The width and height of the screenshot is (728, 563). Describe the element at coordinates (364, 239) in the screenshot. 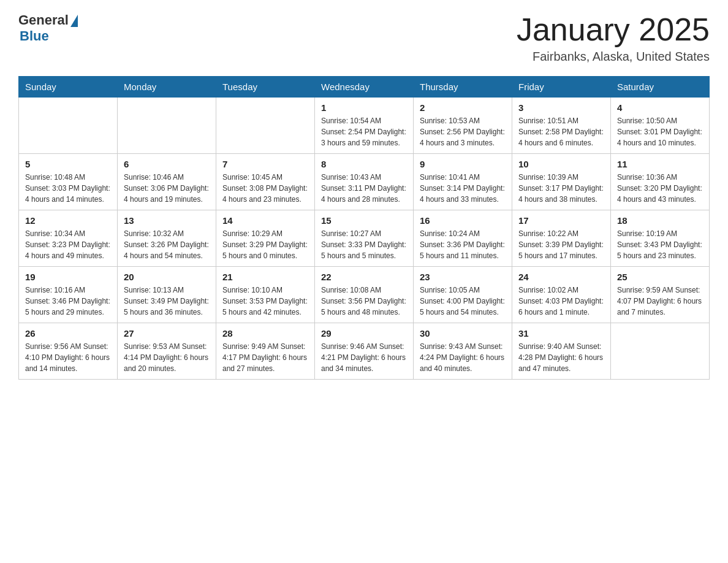

I see `calendar-cell: 15Sunrise: 10:27 AM Sunset: 3:33 PM Dayl…` at that location.